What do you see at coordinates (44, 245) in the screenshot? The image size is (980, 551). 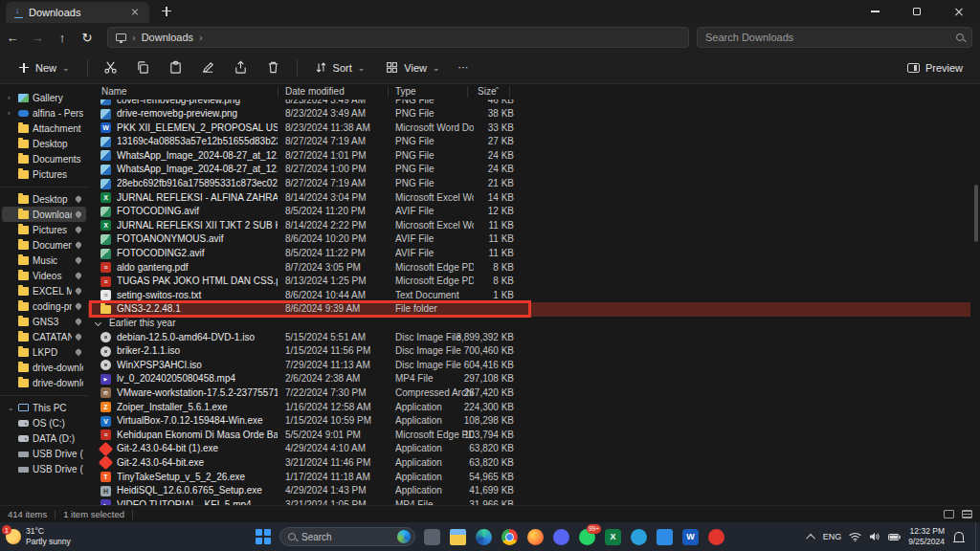 I see `sidebar-item-documen: ›Documen` at bounding box center [44, 245].